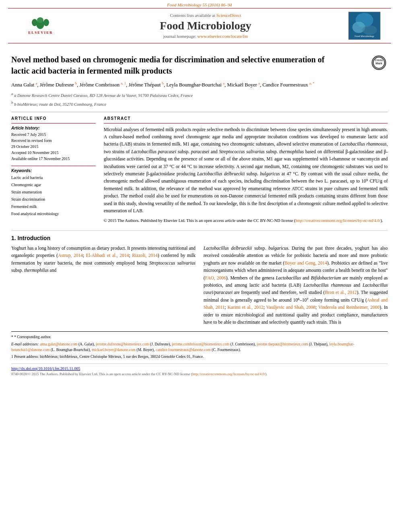  I want to click on karimi-ref: Karimi et al., 2012, so click(245, 307).